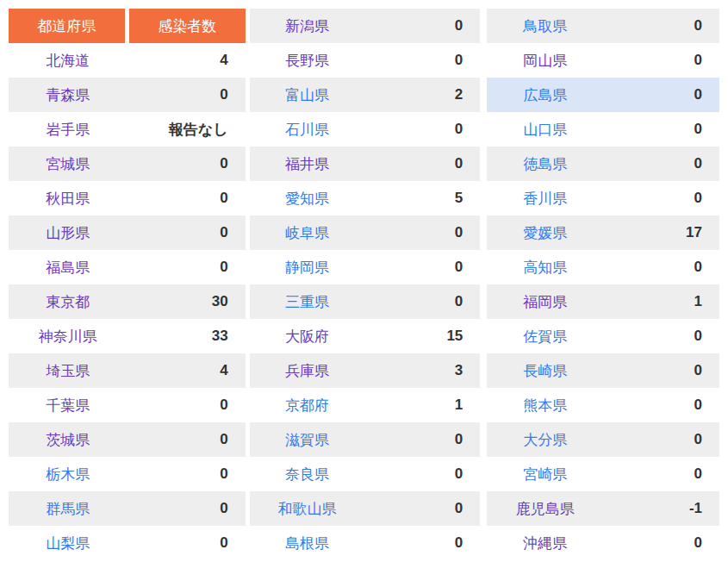 The image size is (728, 562). What do you see at coordinates (544, 474) in the screenshot?
I see `prefecture-cell: 宮崎県` at bounding box center [544, 474].